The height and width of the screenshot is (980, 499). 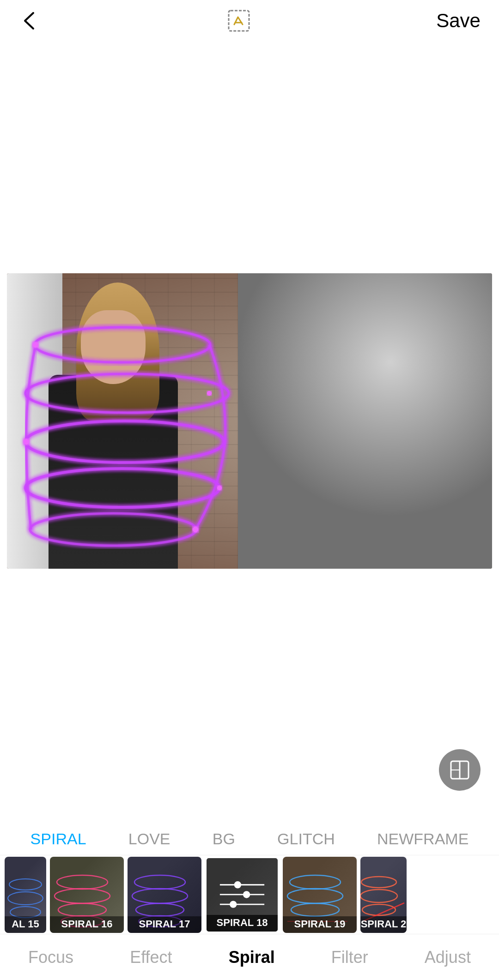 What do you see at coordinates (320, 925) in the screenshot?
I see `thumbnail-label: SPIRAL 19` at bounding box center [320, 925].